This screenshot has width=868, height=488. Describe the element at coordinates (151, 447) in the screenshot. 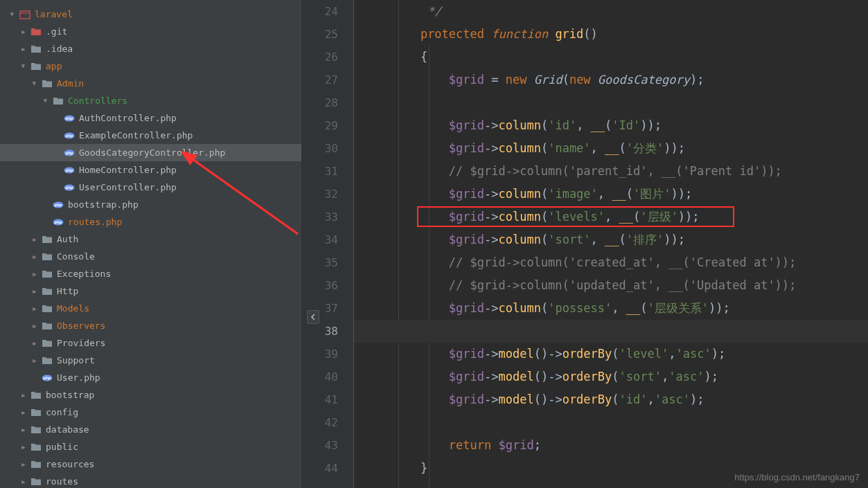

I see `tree-folder-item: ▶public` at that location.